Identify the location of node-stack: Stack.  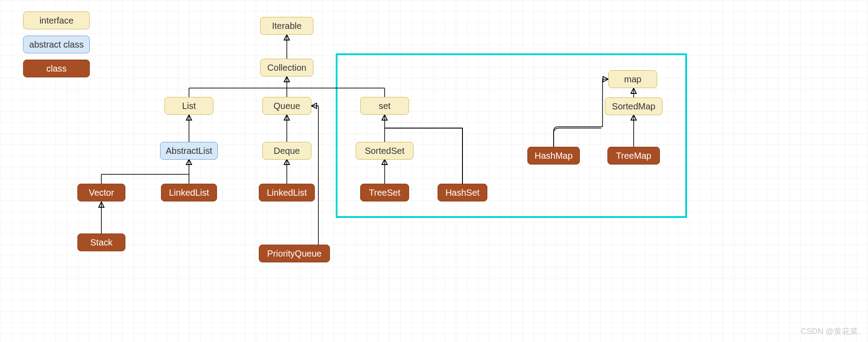
(101, 242).